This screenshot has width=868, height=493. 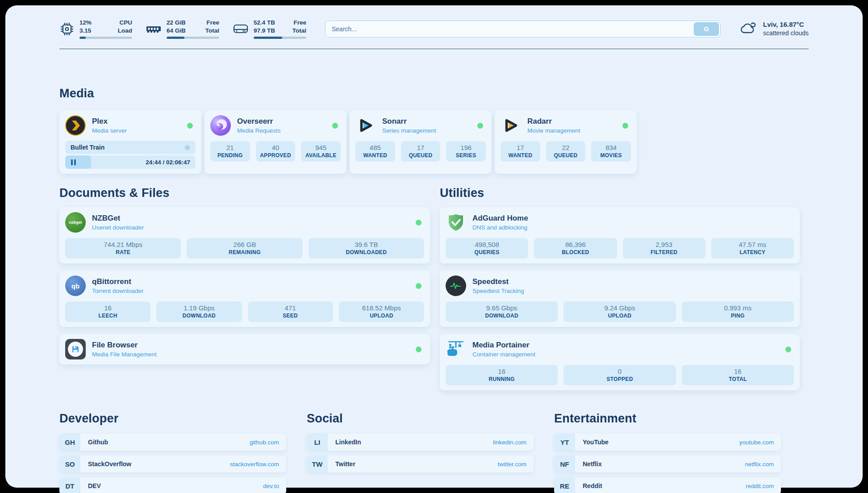 I want to click on bookmark-name: LinkedIn, so click(x=348, y=442).